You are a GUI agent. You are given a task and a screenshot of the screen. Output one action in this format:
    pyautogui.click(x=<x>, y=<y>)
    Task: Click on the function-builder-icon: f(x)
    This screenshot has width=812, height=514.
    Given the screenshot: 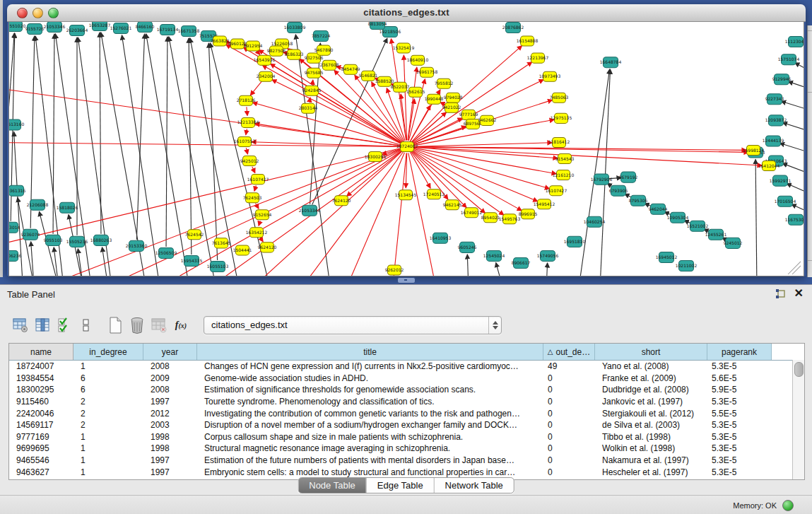 What is the action you would take?
    pyautogui.click(x=181, y=325)
    